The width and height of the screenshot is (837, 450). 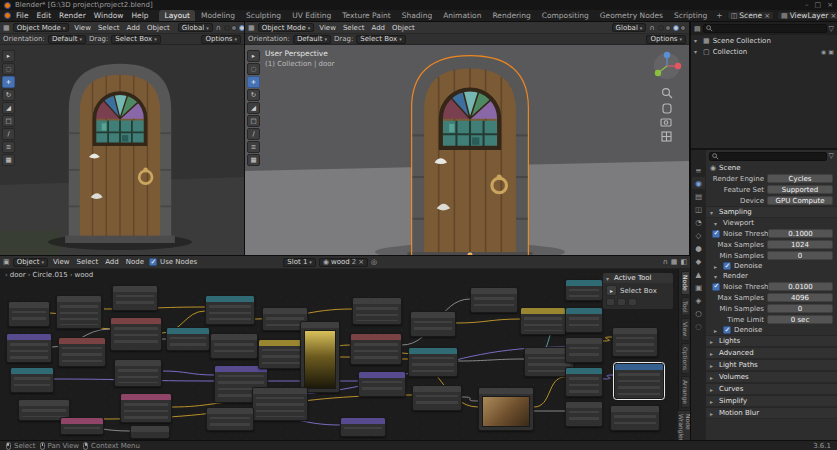 I want to click on workspace-tab: UV Editing, so click(x=312, y=16).